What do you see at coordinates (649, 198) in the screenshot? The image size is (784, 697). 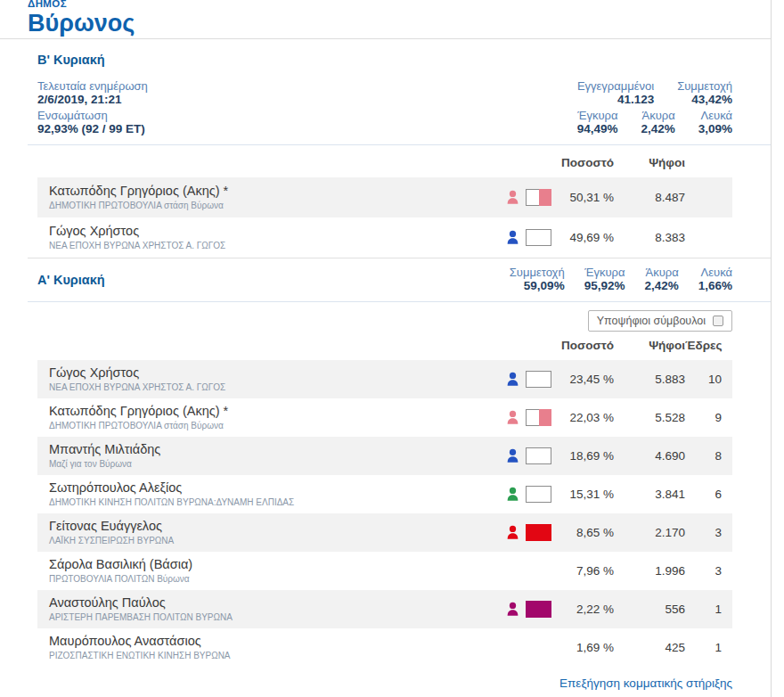 I see `candidate-votes: 8.487` at bounding box center [649, 198].